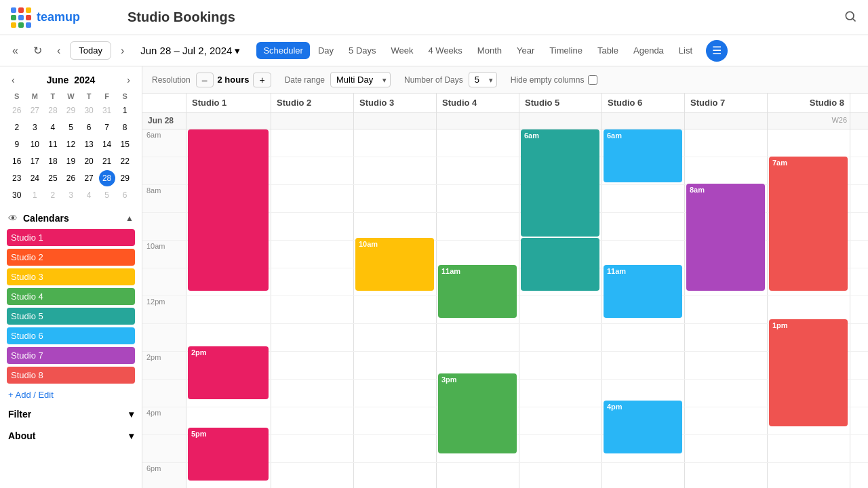 This screenshot has width=868, height=488. Describe the element at coordinates (91, 50) in the screenshot. I see `today-button: Today` at that location.